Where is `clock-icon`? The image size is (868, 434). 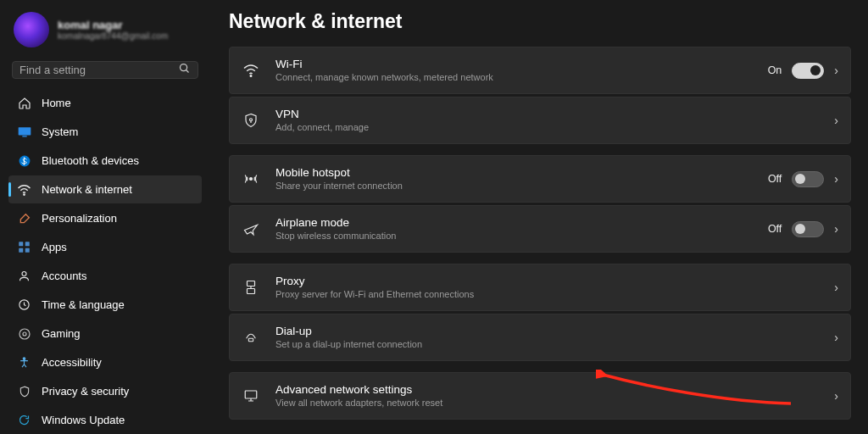
clock-icon is located at coordinates (24, 305).